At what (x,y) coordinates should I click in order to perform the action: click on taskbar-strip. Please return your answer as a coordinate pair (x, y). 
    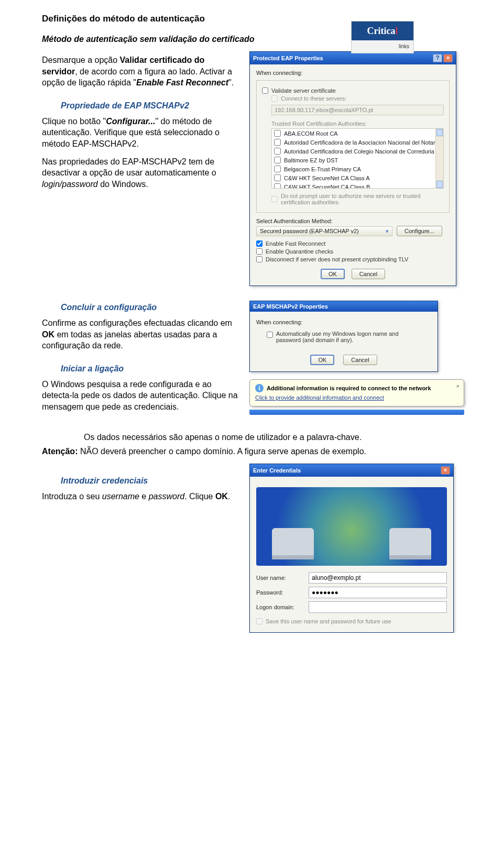
    Looking at the image, I should click on (357, 412).